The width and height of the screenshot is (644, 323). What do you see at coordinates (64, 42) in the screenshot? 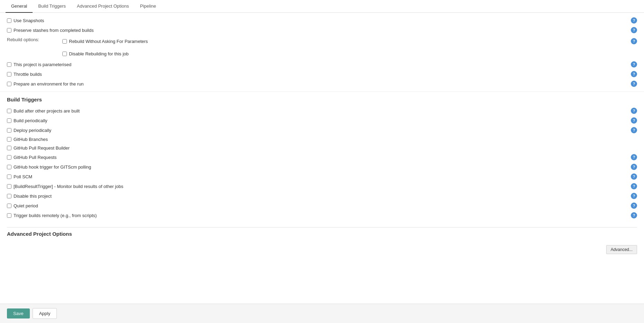
I see `rebuild-without-asking-checkbox` at bounding box center [64, 42].